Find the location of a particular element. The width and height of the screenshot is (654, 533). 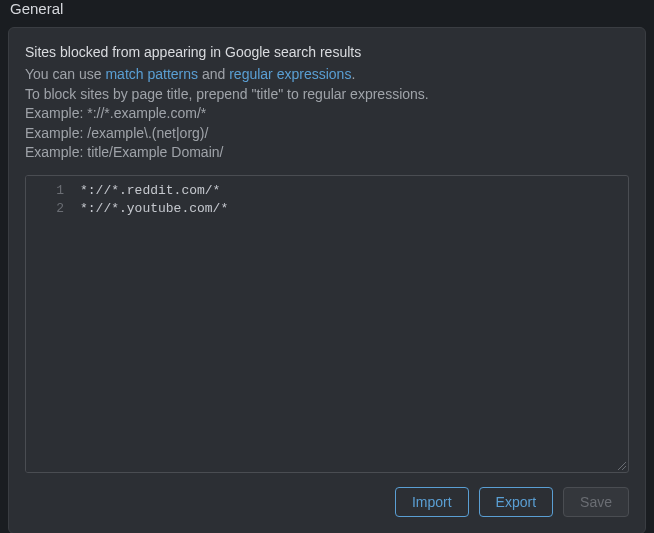

desc-instruction: To block sites by page title, prepend "t… is located at coordinates (327, 95).